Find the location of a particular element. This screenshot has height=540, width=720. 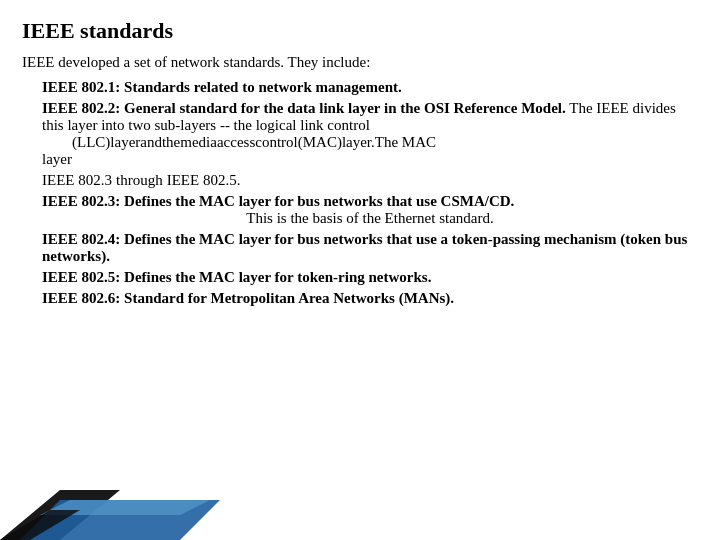

section-802-3-center: This is the basis of the Ethernet standa… is located at coordinates (370, 218).